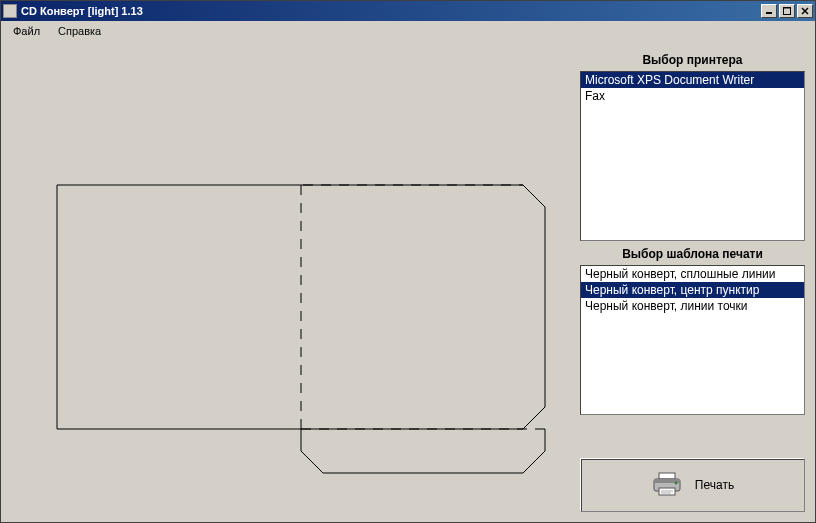 This screenshot has width=816, height=523. I want to click on print-frame: Печать, so click(692, 485).